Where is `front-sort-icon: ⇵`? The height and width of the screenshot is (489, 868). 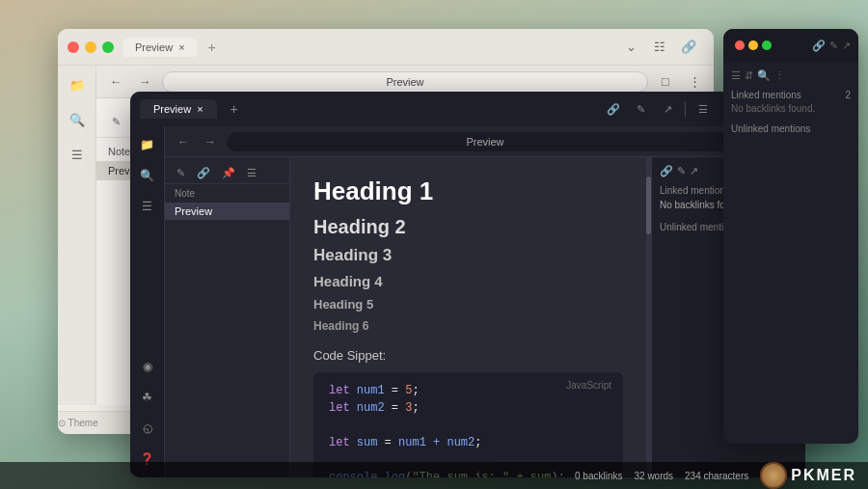 front-sort-icon: ⇵ is located at coordinates (748, 75).